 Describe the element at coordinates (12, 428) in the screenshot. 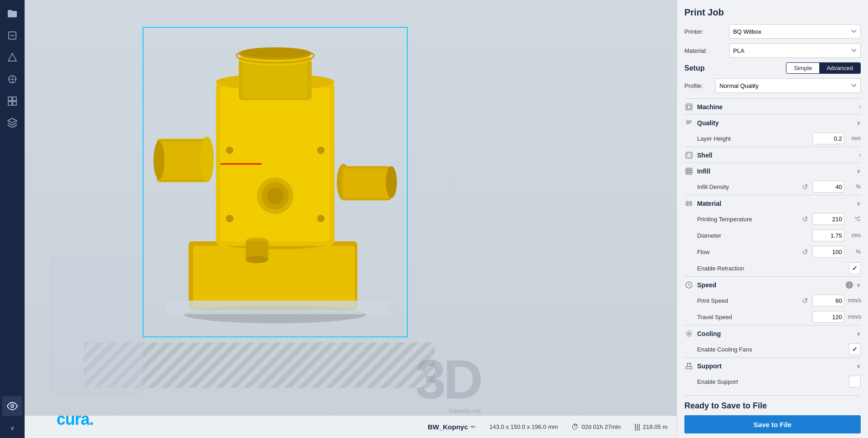

I see `sidebar-item-expand: ∨` at that location.